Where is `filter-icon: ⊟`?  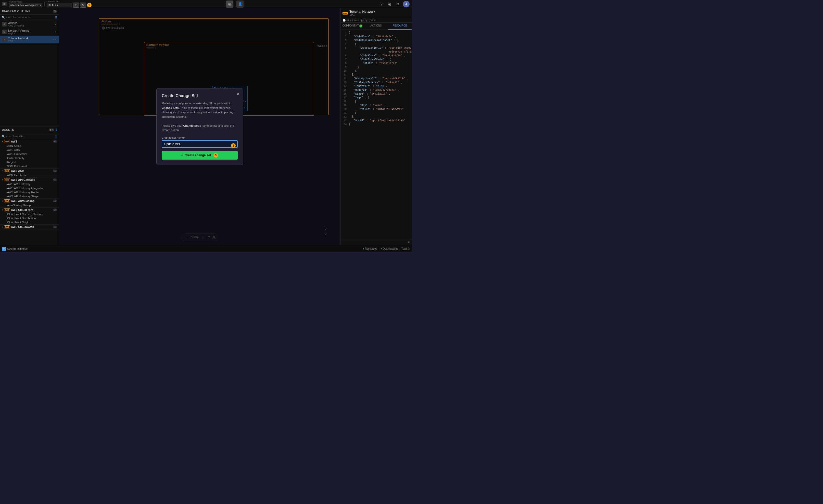 filter-icon: ⊟ is located at coordinates (56, 17).